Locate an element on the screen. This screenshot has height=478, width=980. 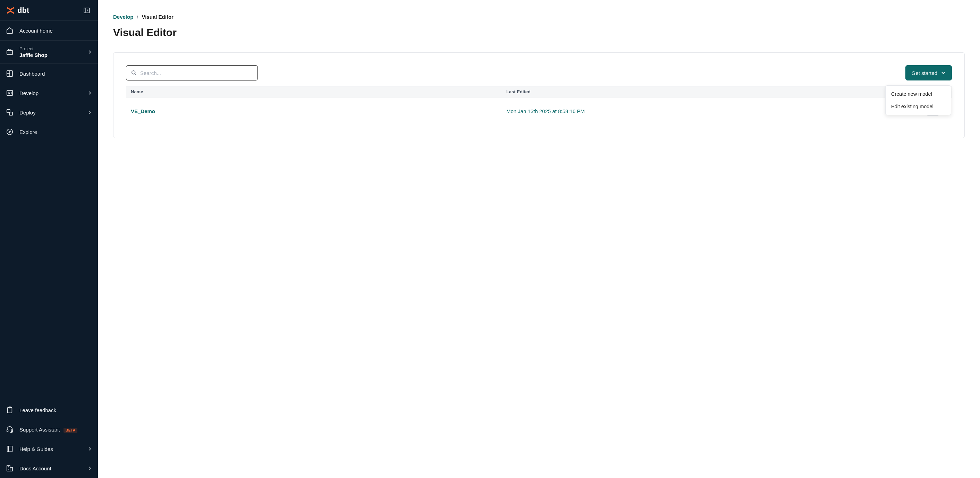
sidebar-item-label: Develop is located at coordinates (51, 93).